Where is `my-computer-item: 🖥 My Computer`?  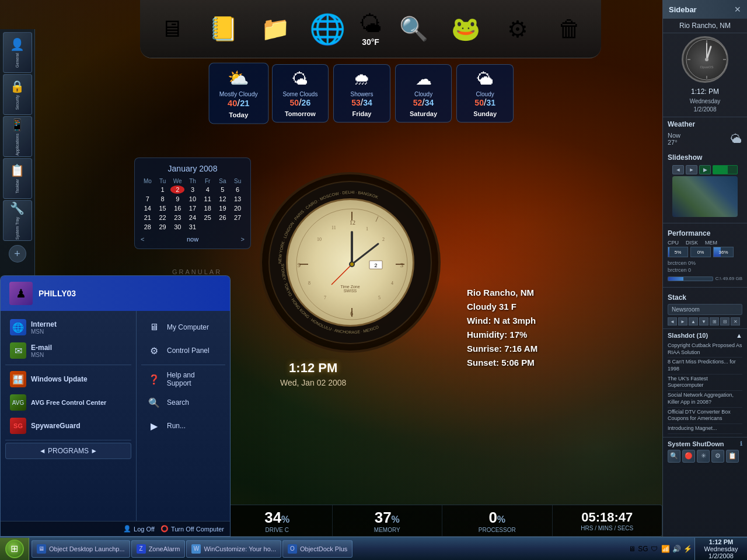 my-computer-item: 🖥 My Computer is located at coordinates (183, 327).